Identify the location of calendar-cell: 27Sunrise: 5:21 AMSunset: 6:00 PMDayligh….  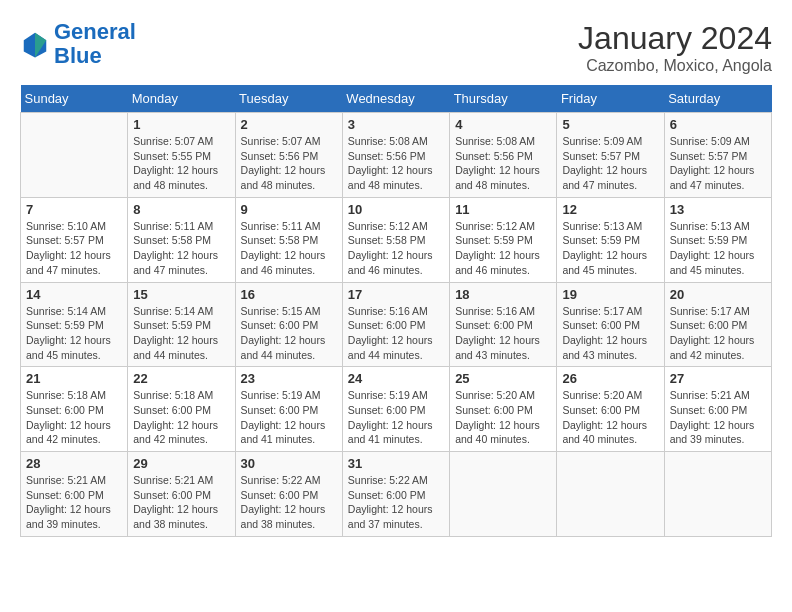
(718, 410).